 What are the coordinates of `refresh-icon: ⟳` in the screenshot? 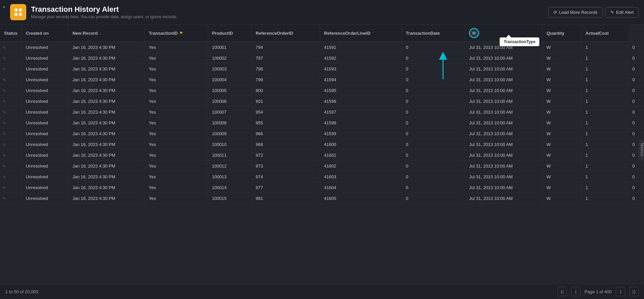 It's located at (555, 12).